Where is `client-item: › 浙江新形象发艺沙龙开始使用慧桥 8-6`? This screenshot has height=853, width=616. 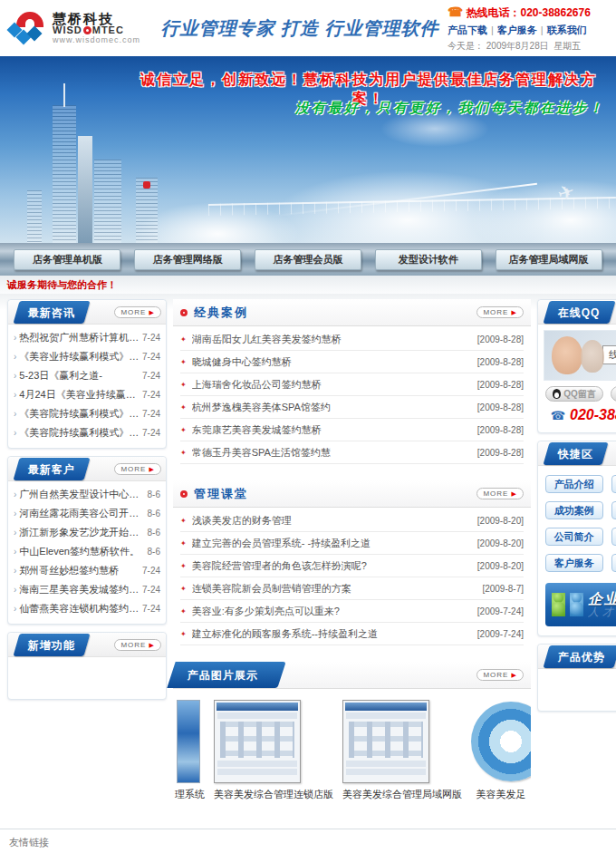 client-item: › 浙江新形象发艺沙龙开始使用慧桥 8-6 is located at coordinates (87, 533).